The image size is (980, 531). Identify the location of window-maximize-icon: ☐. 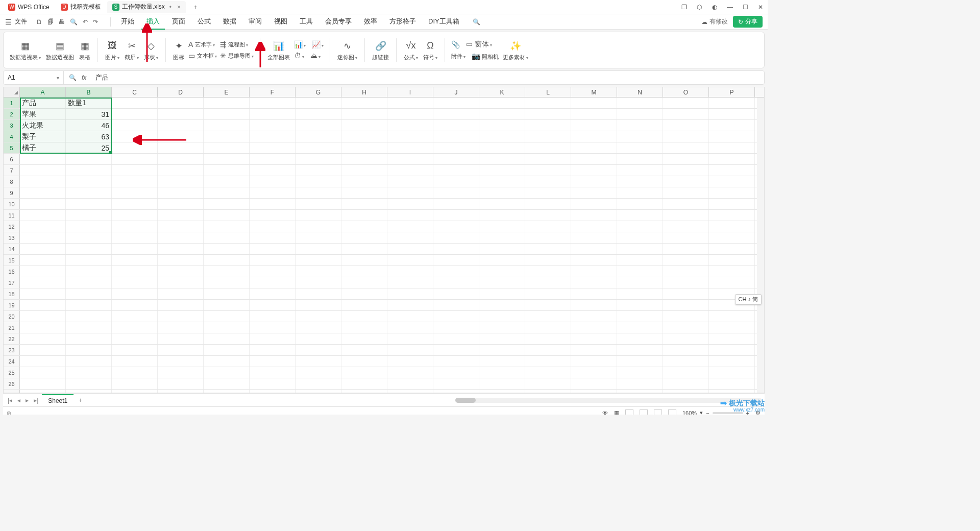
(745, 7).